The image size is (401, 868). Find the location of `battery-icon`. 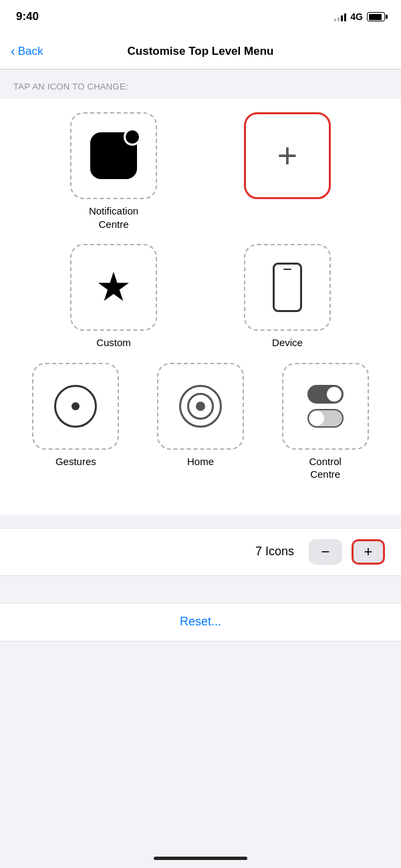

battery-icon is located at coordinates (376, 17).